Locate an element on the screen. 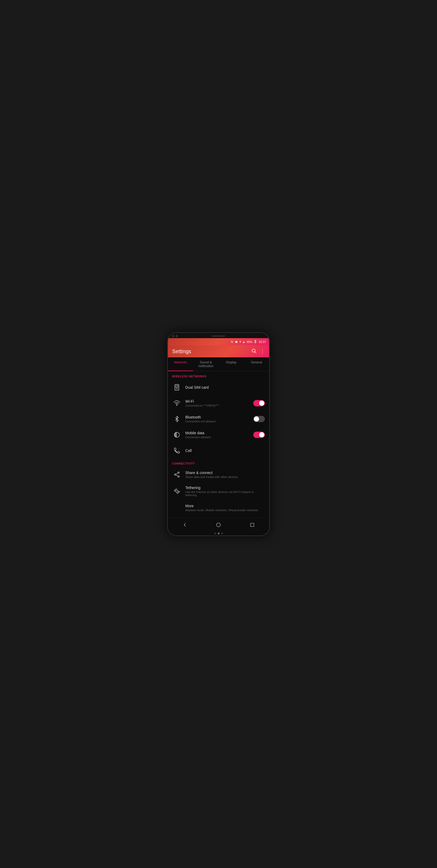 The image size is (437, 868). mobile-data-title: Mobile data is located at coordinates (219, 433).